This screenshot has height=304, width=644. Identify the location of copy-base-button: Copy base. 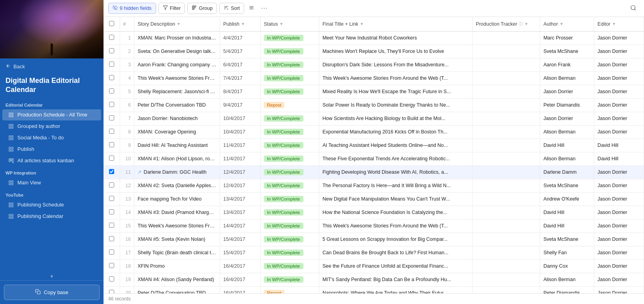
(52, 292).